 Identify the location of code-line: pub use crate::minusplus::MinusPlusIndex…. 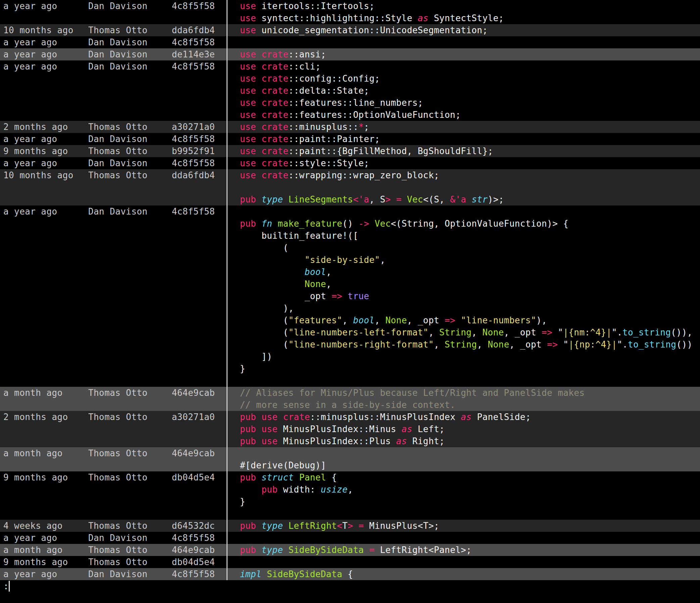
(385, 417).